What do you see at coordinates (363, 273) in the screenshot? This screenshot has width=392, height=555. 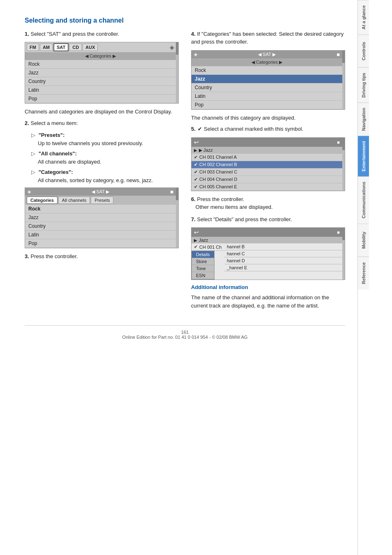 I see `sidebar-tab-reference: Reference` at bounding box center [363, 273].